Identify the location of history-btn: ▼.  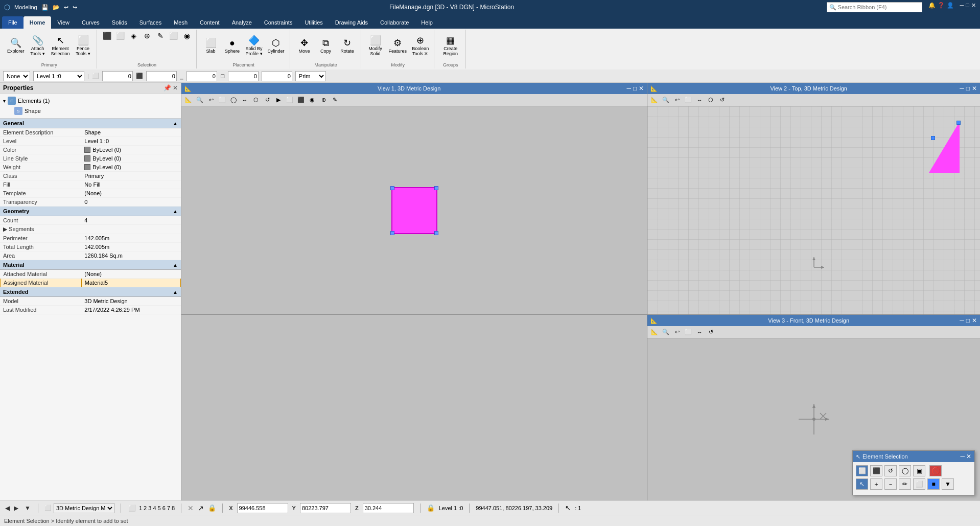
(28, 508).